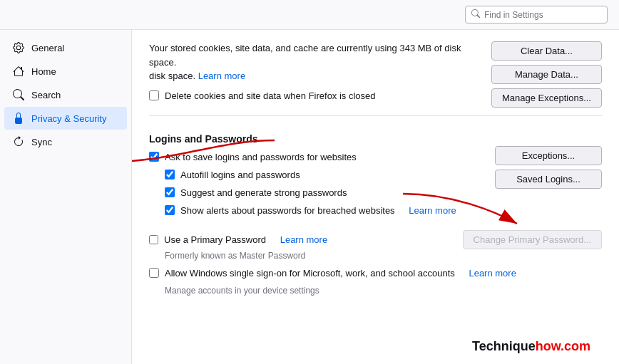 Image resolution: width=619 pixels, height=364 pixels. Describe the element at coordinates (68, 118) in the screenshot. I see `sidebar-item-privacy-label: Privacy & Security` at that location.